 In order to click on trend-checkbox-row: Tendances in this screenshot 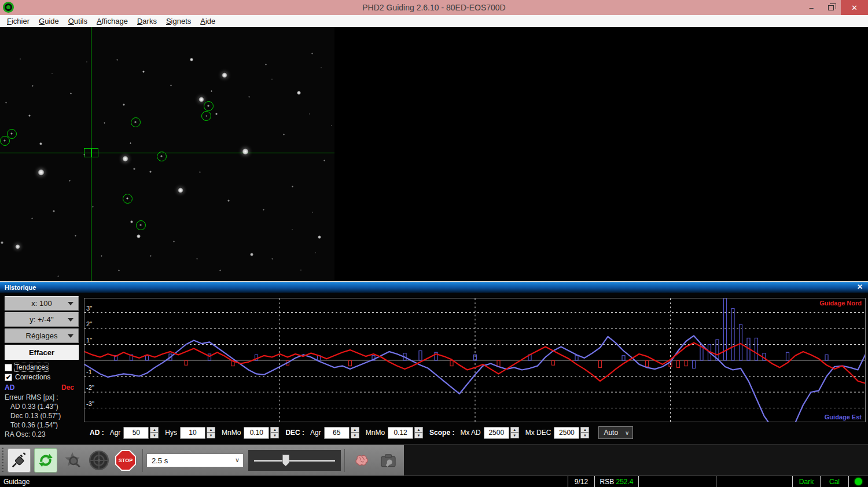, I will do `click(43, 367)`.